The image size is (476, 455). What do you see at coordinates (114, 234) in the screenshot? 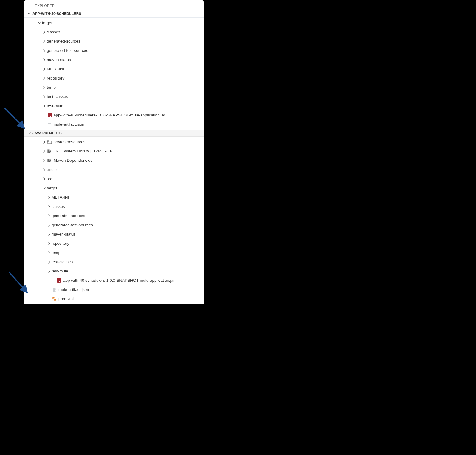
I see `tree-node: maven-status` at bounding box center [114, 234].